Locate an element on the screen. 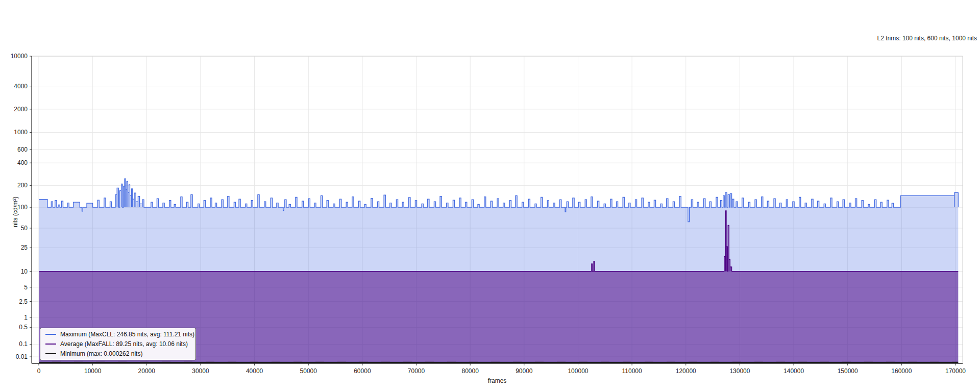 This screenshot has height=392, width=980. legend-label: Average (MaxFALL: 89.25 nits, avg: 10.06… is located at coordinates (124, 344).